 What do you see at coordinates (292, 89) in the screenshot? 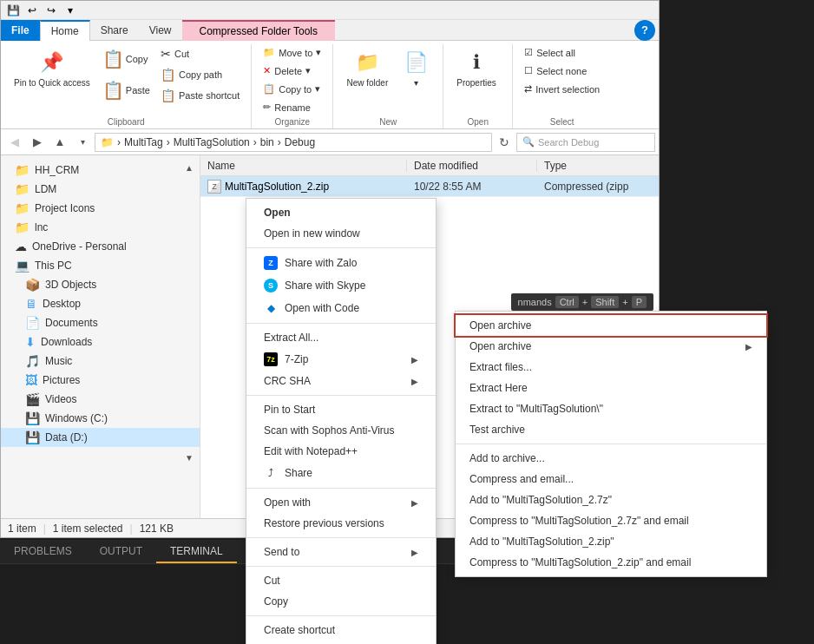
I see `copy-to-button: 📋 Copy to ▾` at bounding box center [292, 89].